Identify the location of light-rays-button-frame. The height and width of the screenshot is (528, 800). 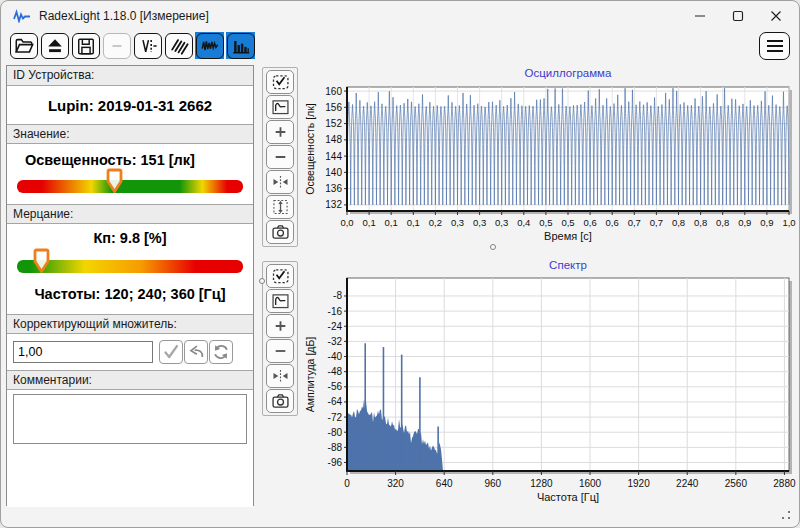
(179, 46).